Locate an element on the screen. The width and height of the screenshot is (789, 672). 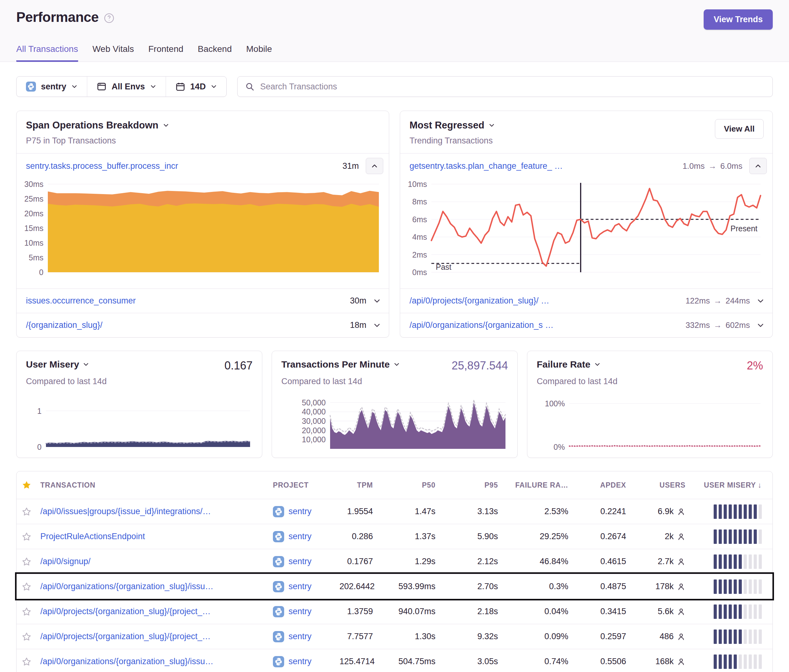
search-icon is located at coordinates (250, 87).